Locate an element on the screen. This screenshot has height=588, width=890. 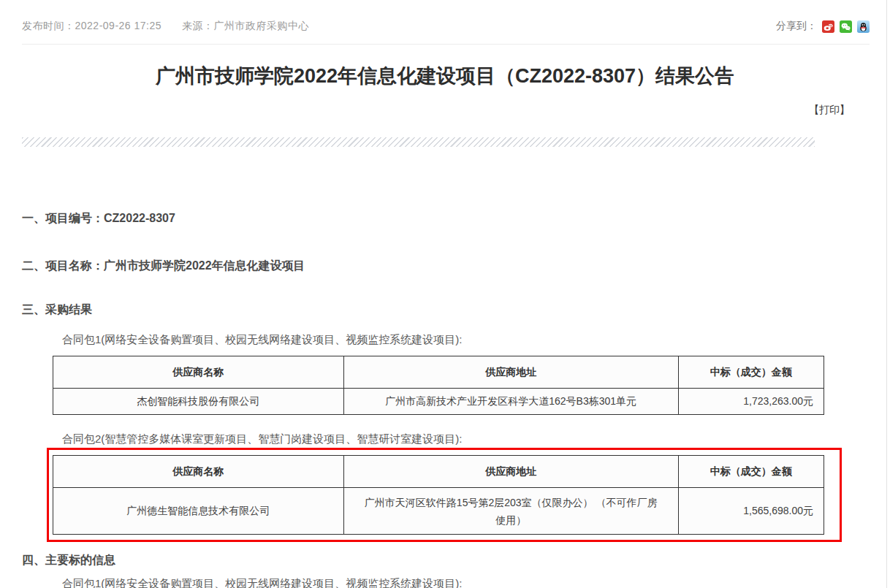
result-table-package-1: 供应商名称 供应商地址 中标（成交）金额 杰创智能科技股份有限公司 广州市高新技… is located at coordinates (438, 386).